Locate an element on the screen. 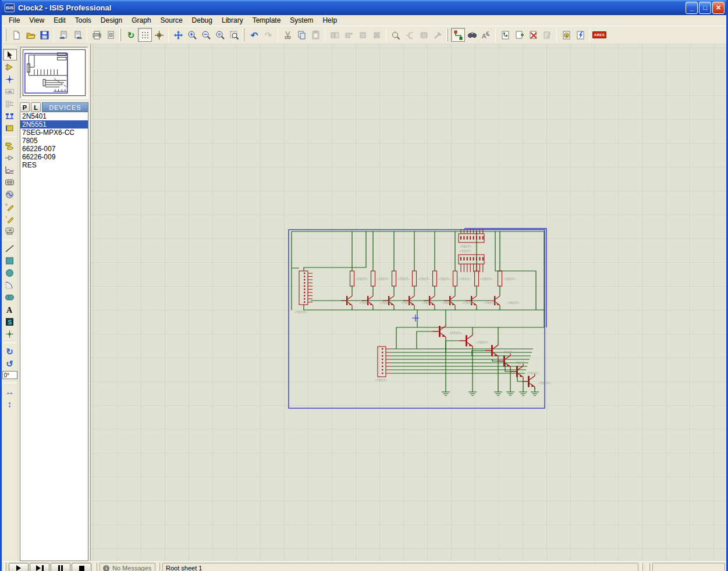 This screenshot has height=571, width=728. rotate-anticlockwise-tool: ↺ is located at coordinates (10, 363).